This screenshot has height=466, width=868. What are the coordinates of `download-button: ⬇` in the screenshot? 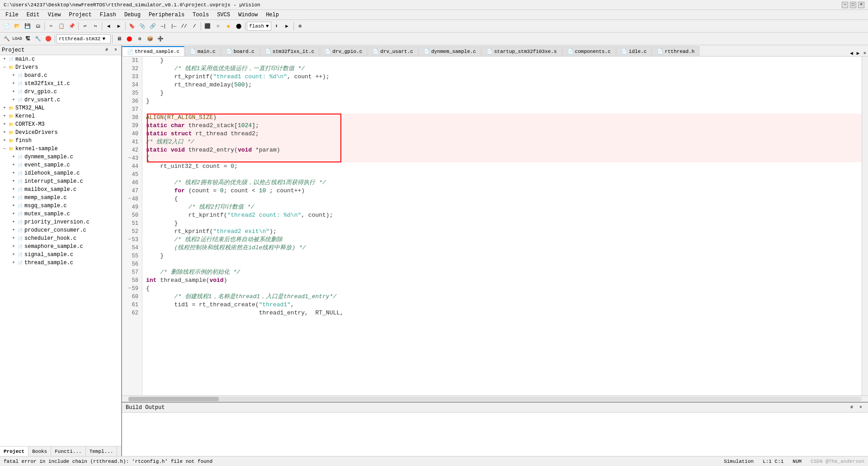 It's located at (277, 26).